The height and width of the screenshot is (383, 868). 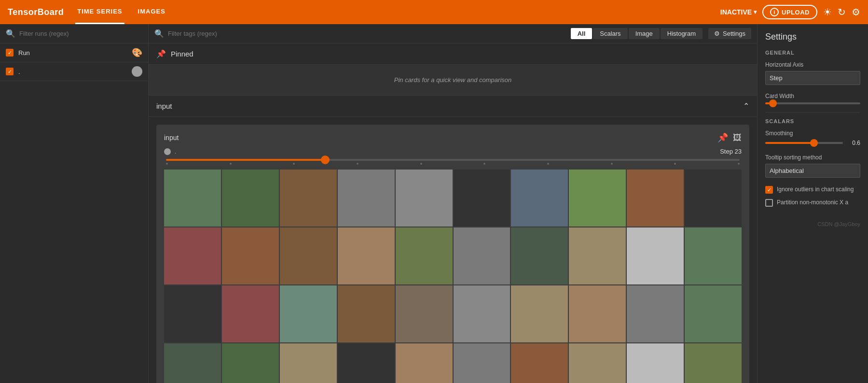 What do you see at coordinates (738, 12) in the screenshot?
I see `status-selector: INACTIVE ▾` at bounding box center [738, 12].